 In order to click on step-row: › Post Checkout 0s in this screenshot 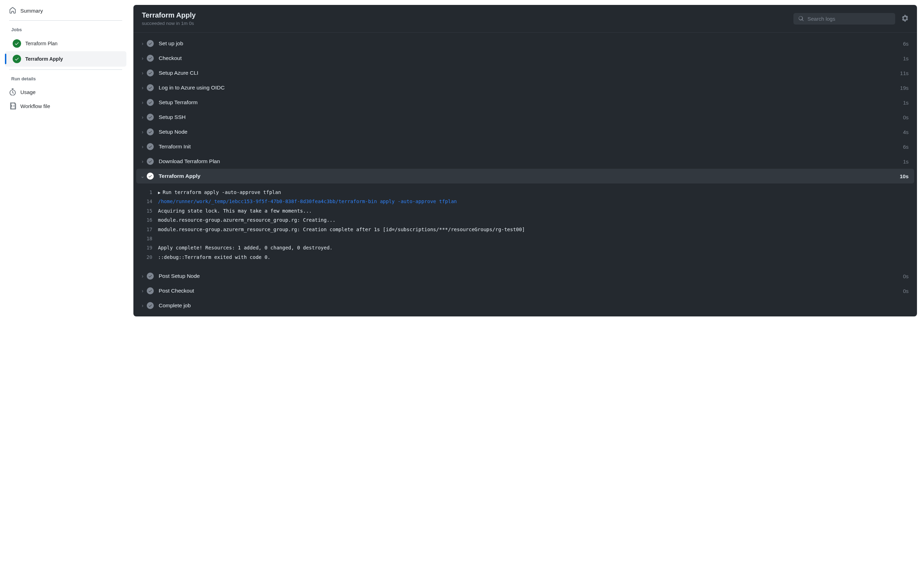, I will do `click(525, 291)`.